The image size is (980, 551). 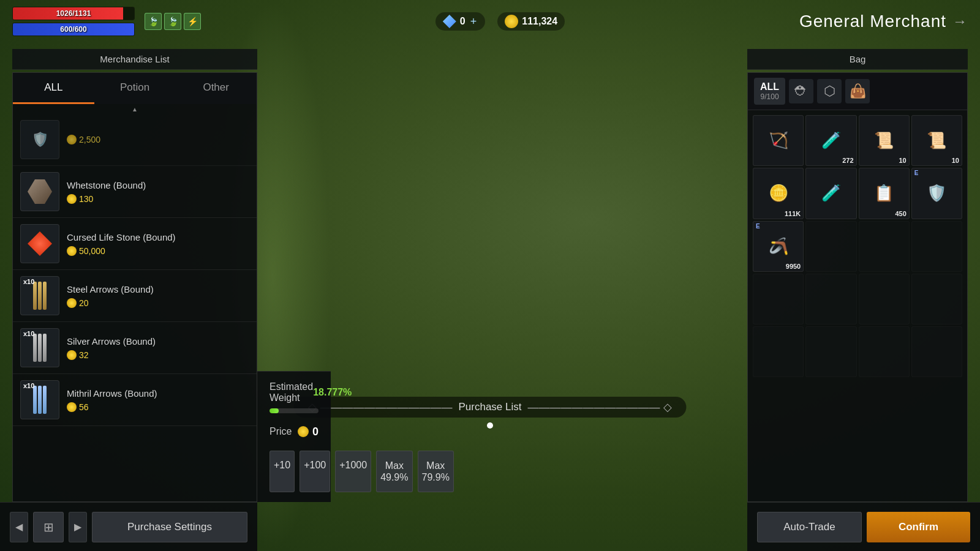 What do you see at coordinates (158, 251) in the screenshot?
I see `lifestone-price: 50,000` at bounding box center [158, 251].